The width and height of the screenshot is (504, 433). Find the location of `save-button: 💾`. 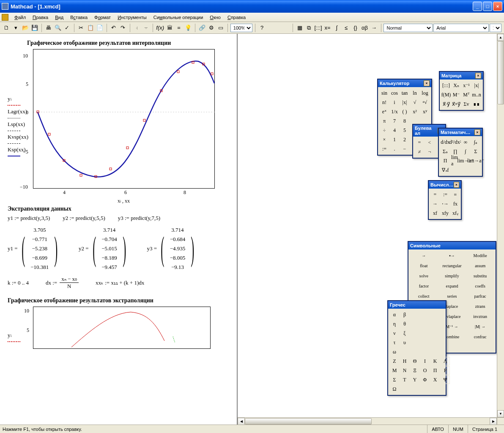

save-button: 💾 is located at coordinates (35, 28).